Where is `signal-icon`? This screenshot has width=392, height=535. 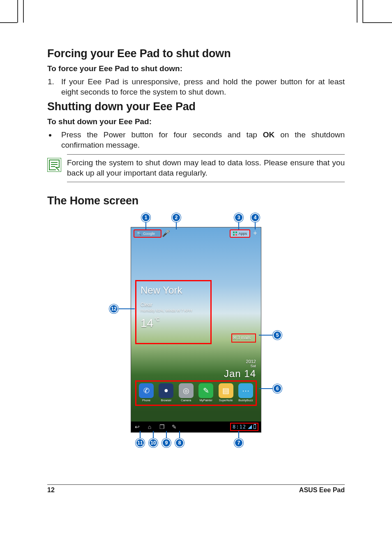 signal-icon is located at coordinates (250, 427).